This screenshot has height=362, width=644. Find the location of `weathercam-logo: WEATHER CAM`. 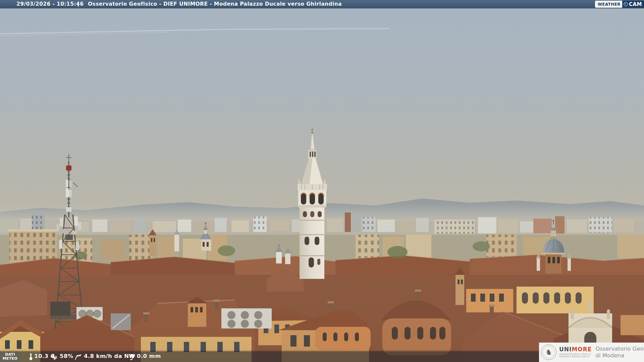

weathercam-logo: WEATHER CAM is located at coordinates (620, 4).